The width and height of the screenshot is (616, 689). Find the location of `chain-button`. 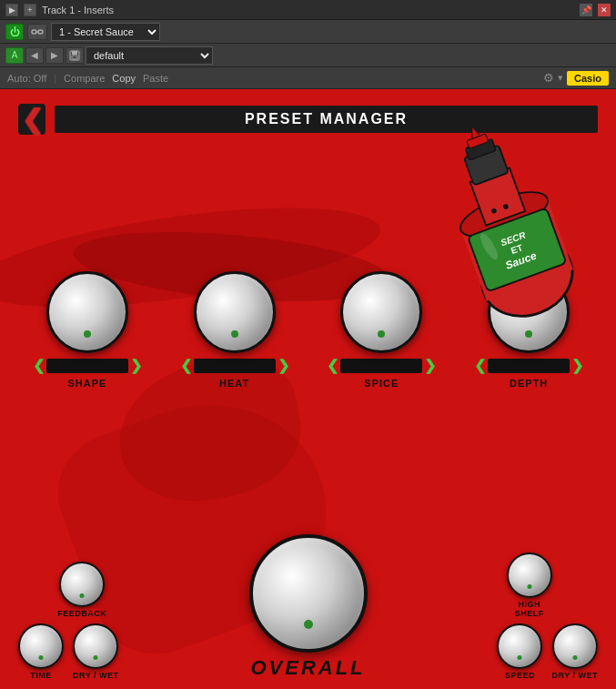

chain-button is located at coordinates (37, 32).